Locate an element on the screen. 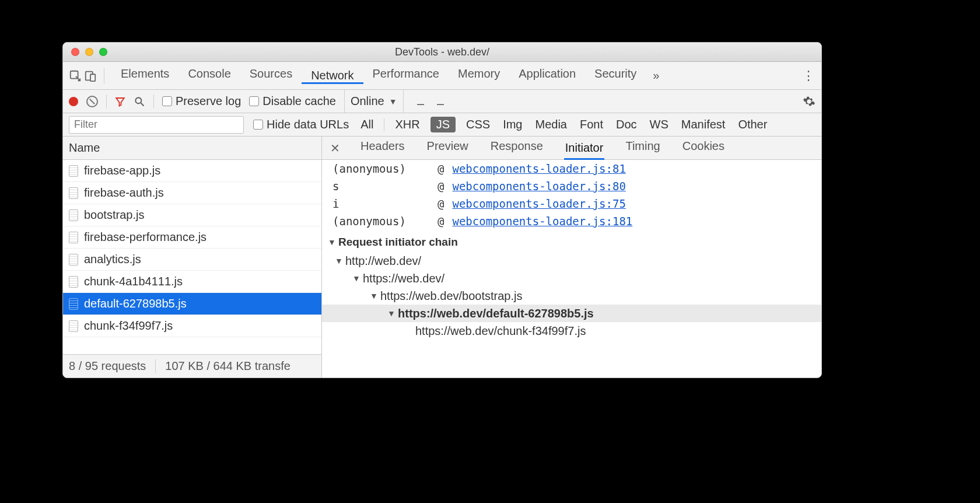 This screenshot has width=980, height=503. request-name: default-627898b5.js is located at coordinates (135, 303).